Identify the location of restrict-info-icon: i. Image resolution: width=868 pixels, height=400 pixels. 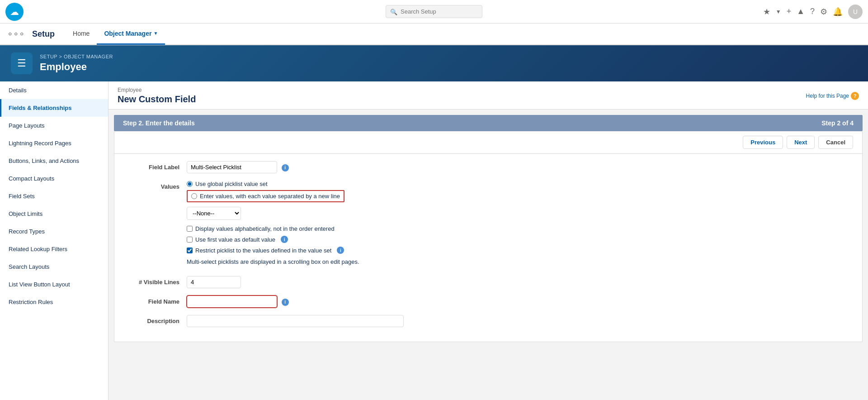
(340, 250).